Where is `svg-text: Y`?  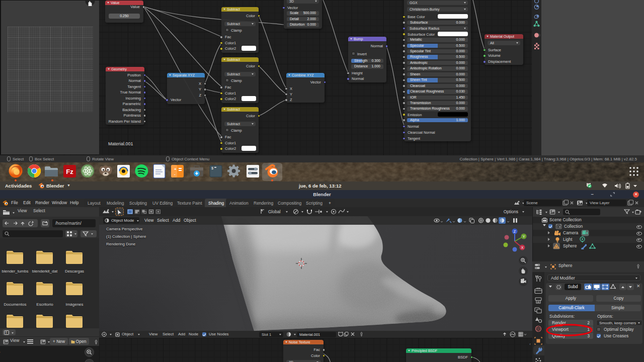 svg-text: Y is located at coordinates (524, 236).